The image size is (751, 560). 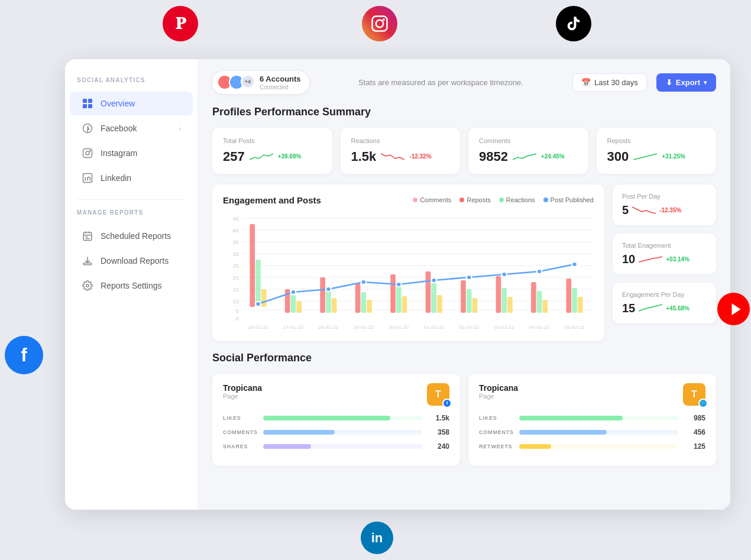 What do you see at coordinates (336, 446) in the screenshot?
I see `bar-row-shares-1: SHARES 240` at bounding box center [336, 446].